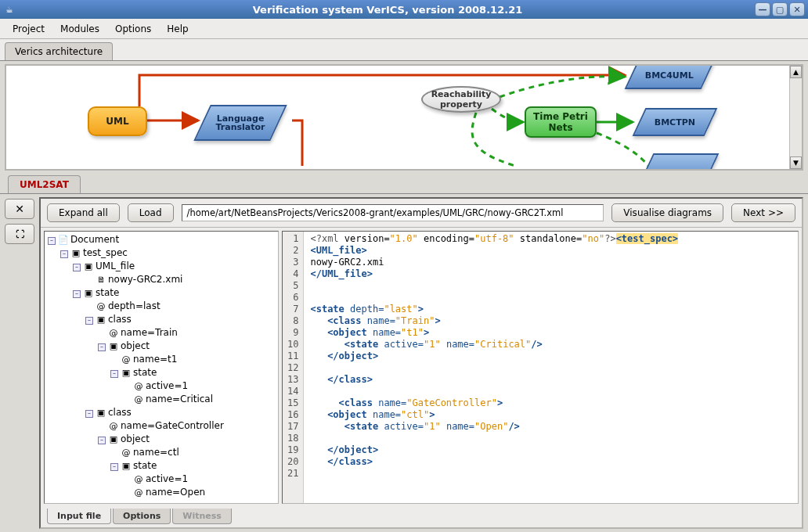  I want to click on tree-name-gc: name=GateController, so click(172, 426).